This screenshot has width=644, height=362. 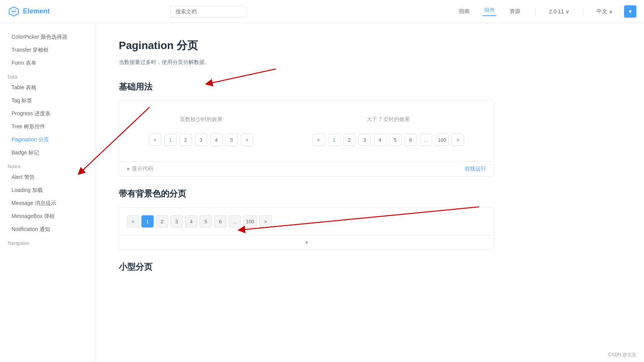 I want to click on chevron-down-icon: ∨, so click(x=567, y=11).